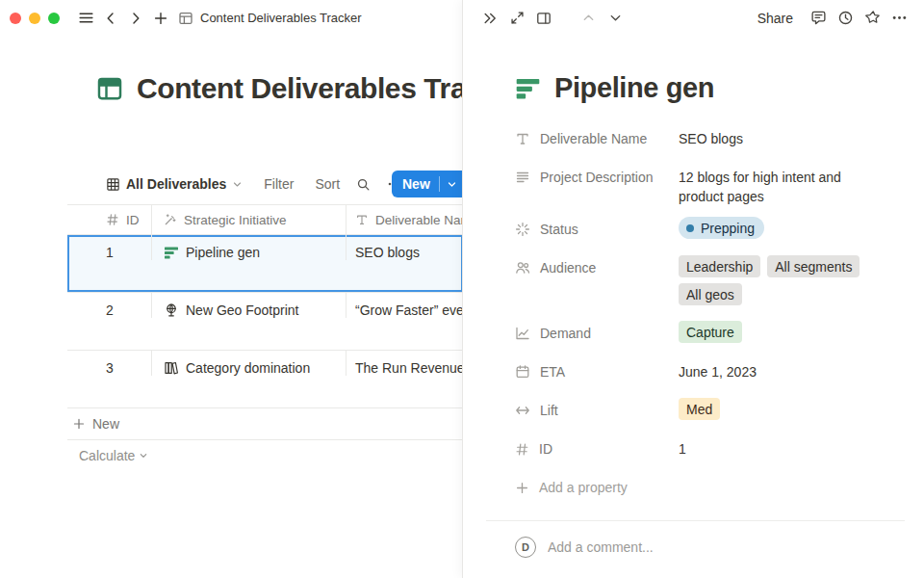  I want to click on page-table-icon, so click(186, 18).